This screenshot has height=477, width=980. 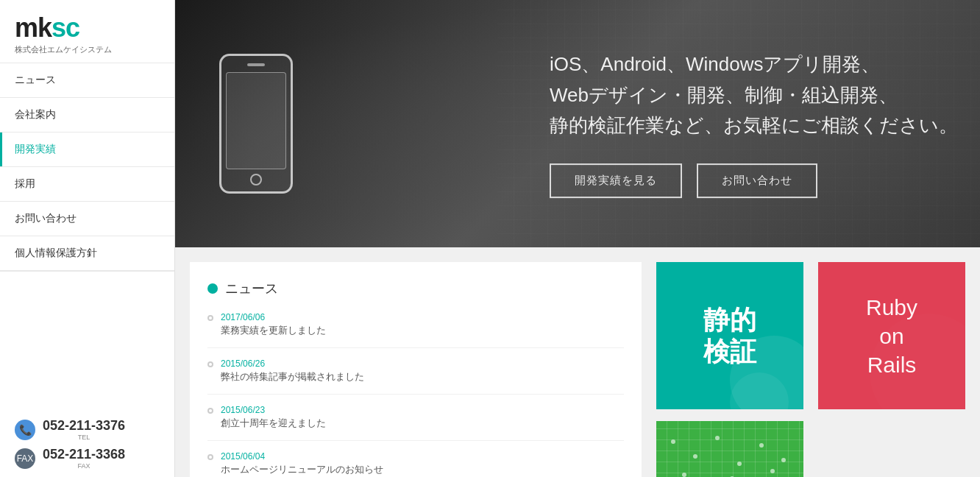 What do you see at coordinates (256, 180) in the screenshot?
I see `phone-home-button` at bounding box center [256, 180].